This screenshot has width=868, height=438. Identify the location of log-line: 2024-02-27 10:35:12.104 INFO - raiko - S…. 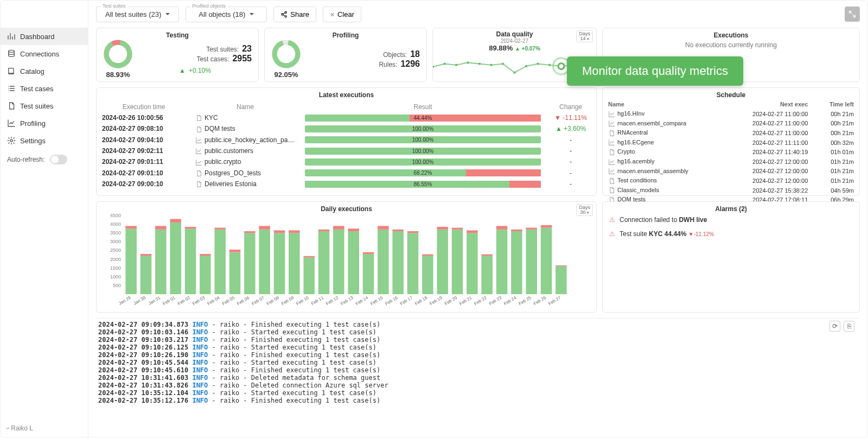
(478, 393).